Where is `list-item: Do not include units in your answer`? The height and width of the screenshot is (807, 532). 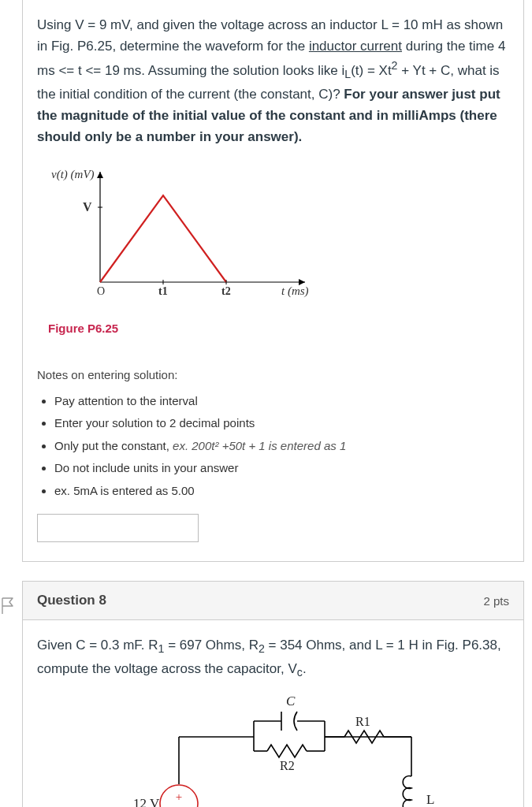
list-item: Do not include units in your answer is located at coordinates (282, 468).